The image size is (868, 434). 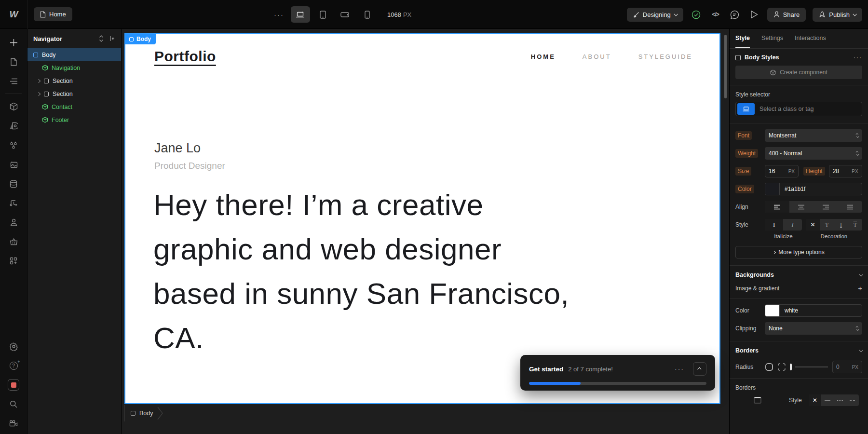 I want to click on border-solid-button, so click(x=827, y=400).